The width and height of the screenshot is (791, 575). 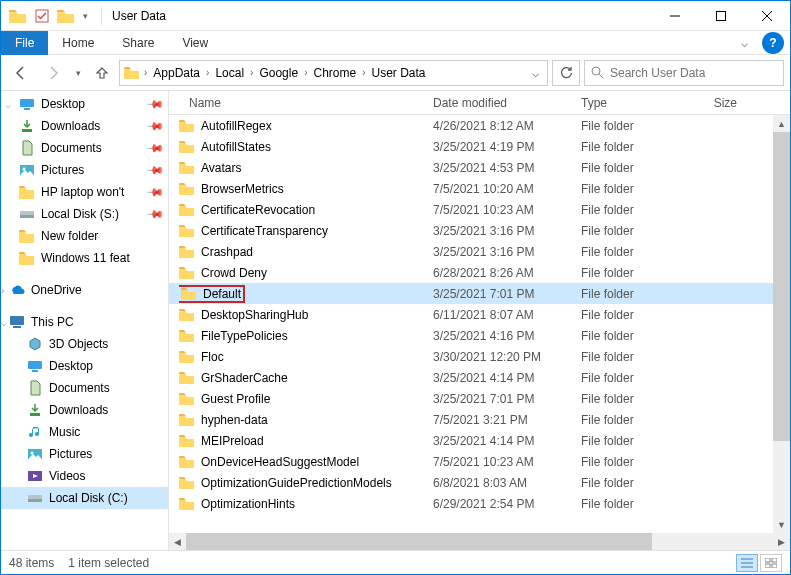 What do you see at coordinates (84, 192) in the screenshot?
I see `nav-quick-item: HP laptop won't📌` at bounding box center [84, 192].